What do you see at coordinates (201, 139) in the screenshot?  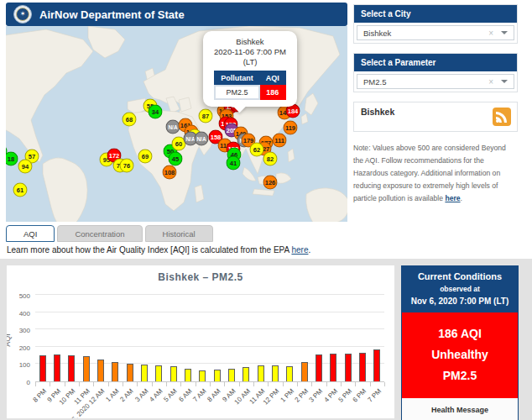 I see `map-marker: N/A` at bounding box center [201, 139].